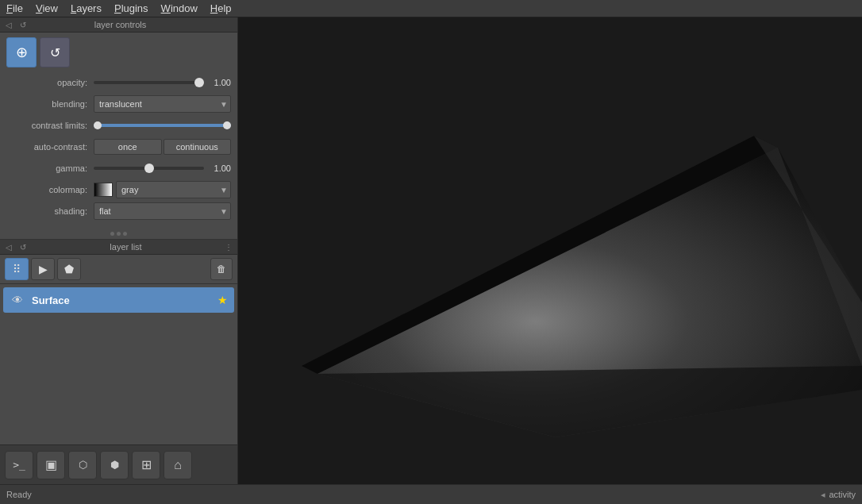 The height and width of the screenshot is (504, 862). Describe the element at coordinates (119, 342) in the screenshot. I see `layer-list-section: ◁ ↺ layer list ⋮ ⠿ ▶ ⬟ 🗑` at that location.